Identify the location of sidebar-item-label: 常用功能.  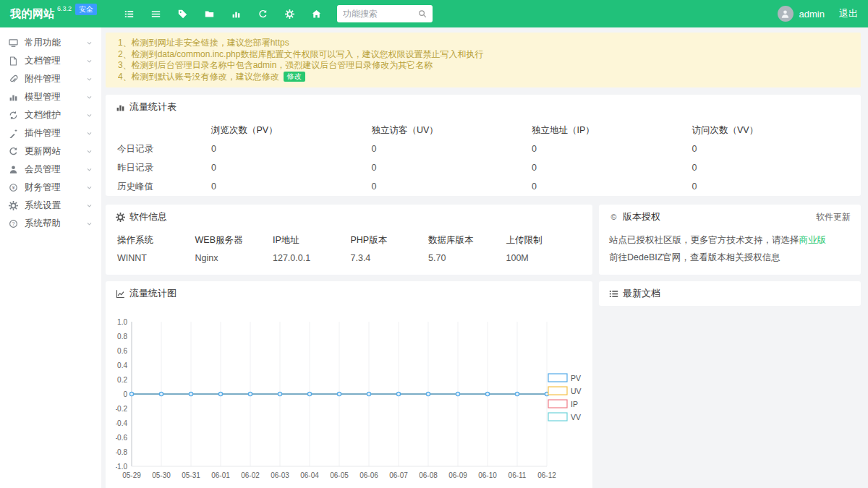
(43, 43).